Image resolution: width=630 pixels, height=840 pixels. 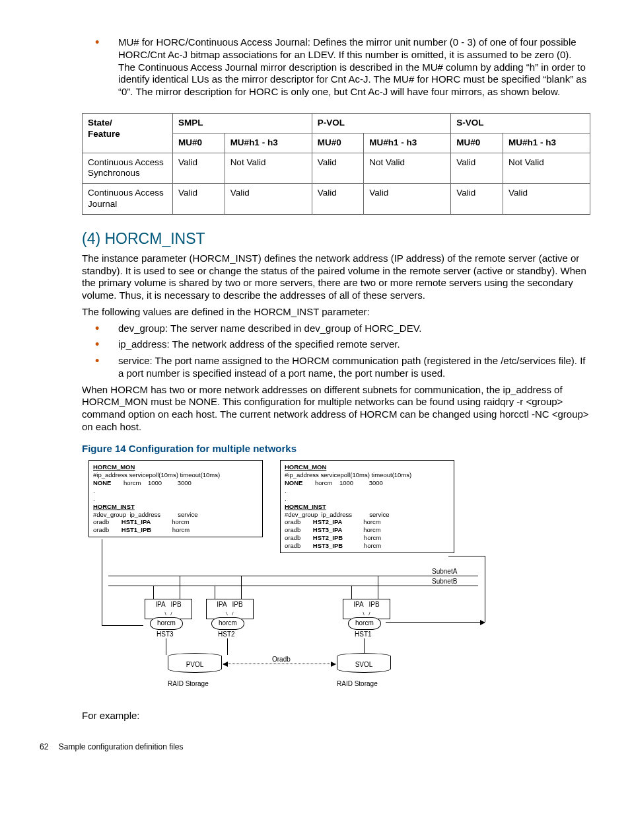 What do you see at coordinates (268, 168) in the screenshot?
I see `row1-v1: Not Valid` at bounding box center [268, 168].